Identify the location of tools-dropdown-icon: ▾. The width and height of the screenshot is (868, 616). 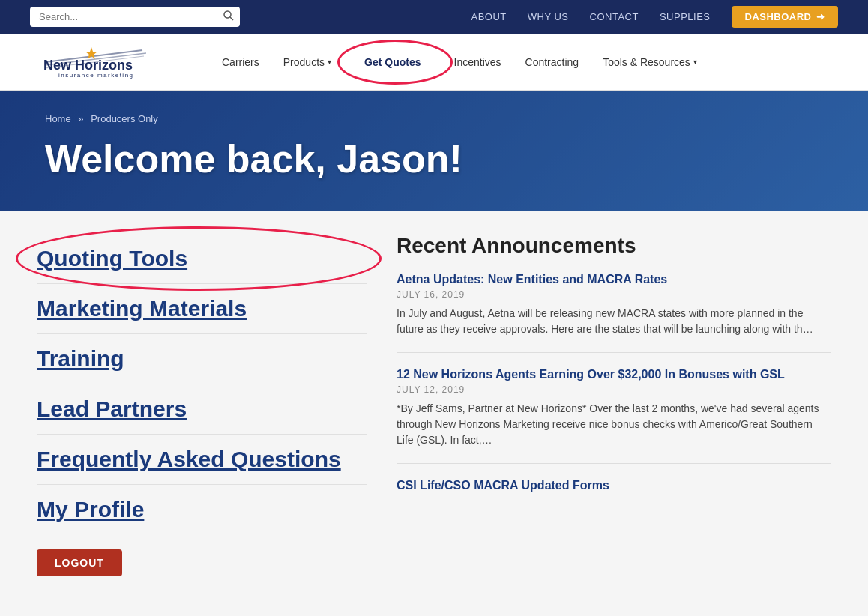
(696, 61).